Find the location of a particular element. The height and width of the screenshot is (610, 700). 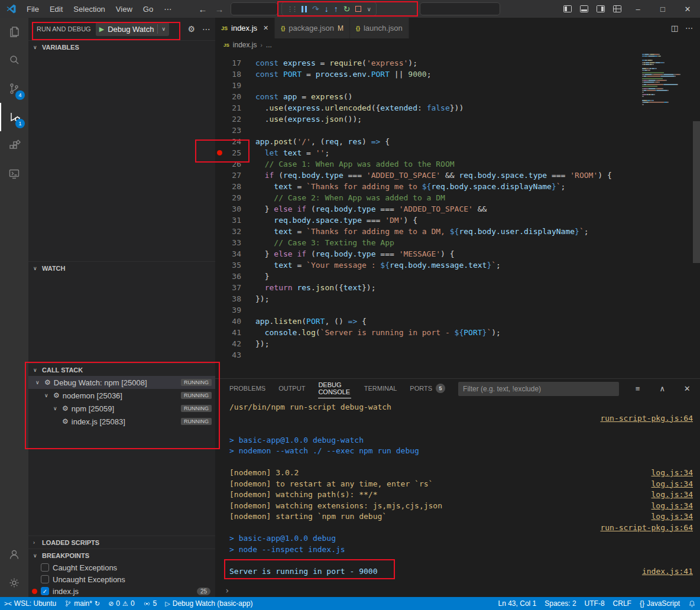

debug-console-input: › is located at coordinates (458, 590).